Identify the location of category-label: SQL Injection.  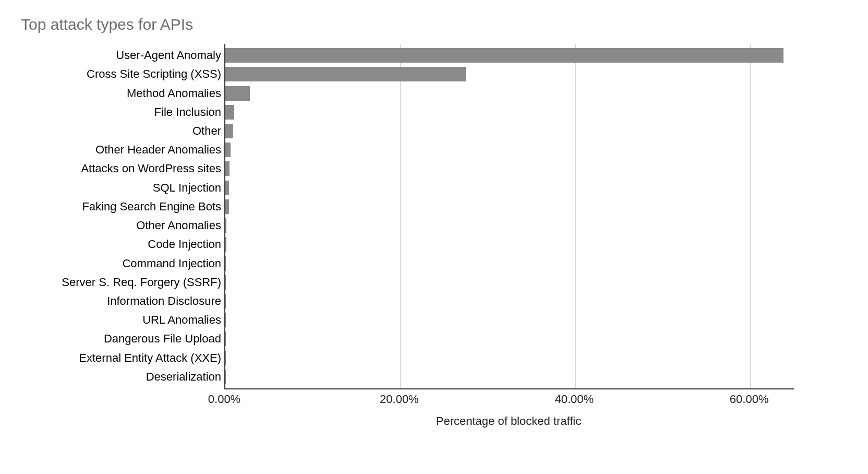
(122, 188).